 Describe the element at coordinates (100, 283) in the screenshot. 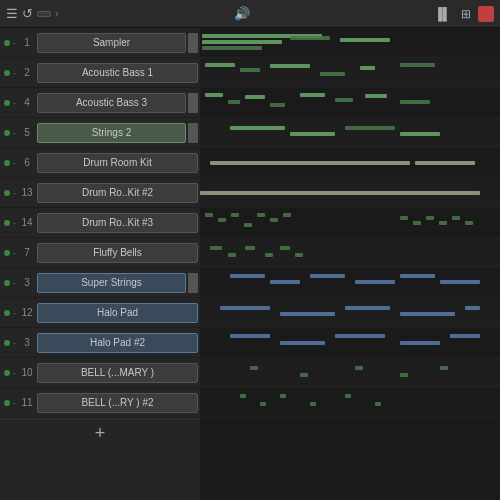

I see `channel-row: -3Super Strings` at that location.